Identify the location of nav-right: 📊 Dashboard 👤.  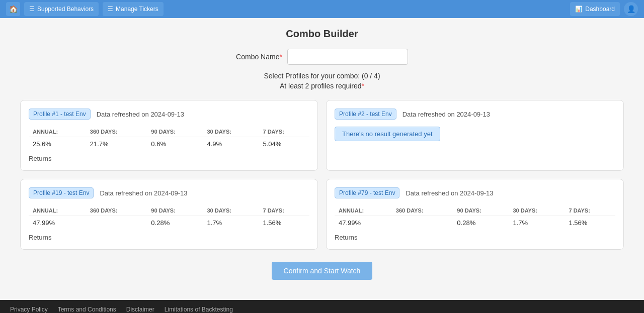
(604, 9).